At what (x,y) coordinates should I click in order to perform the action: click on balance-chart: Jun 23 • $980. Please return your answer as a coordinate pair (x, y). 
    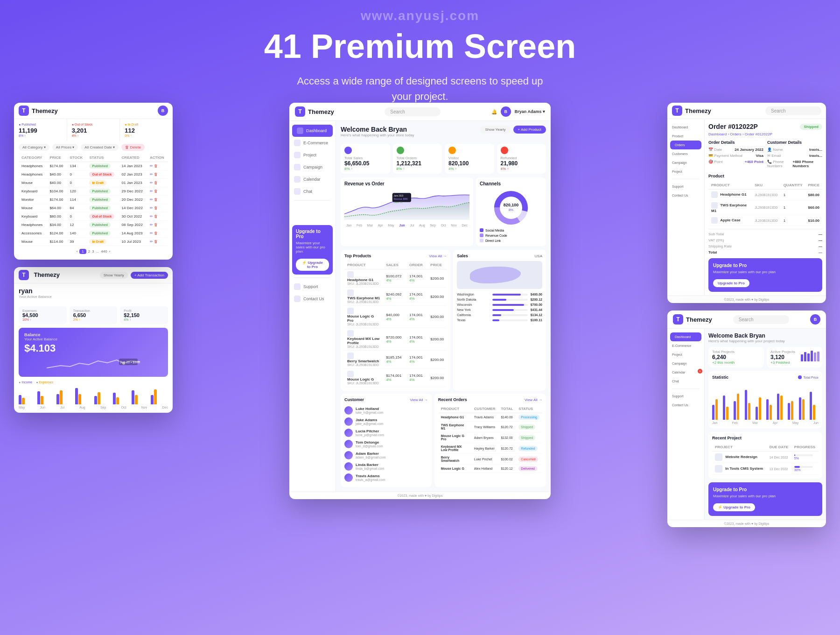
    Looking at the image, I should click on (93, 363).